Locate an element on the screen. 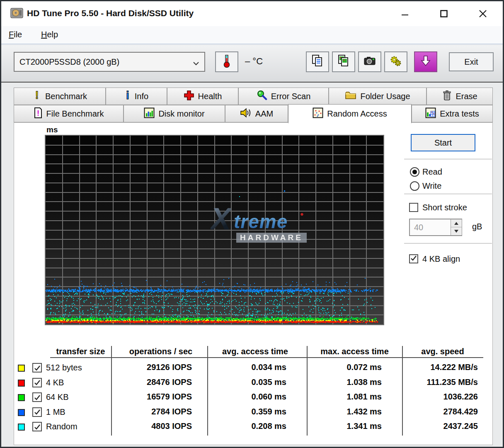 This screenshot has height=448, width=504. erase-icon is located at coordinates (447, 96).